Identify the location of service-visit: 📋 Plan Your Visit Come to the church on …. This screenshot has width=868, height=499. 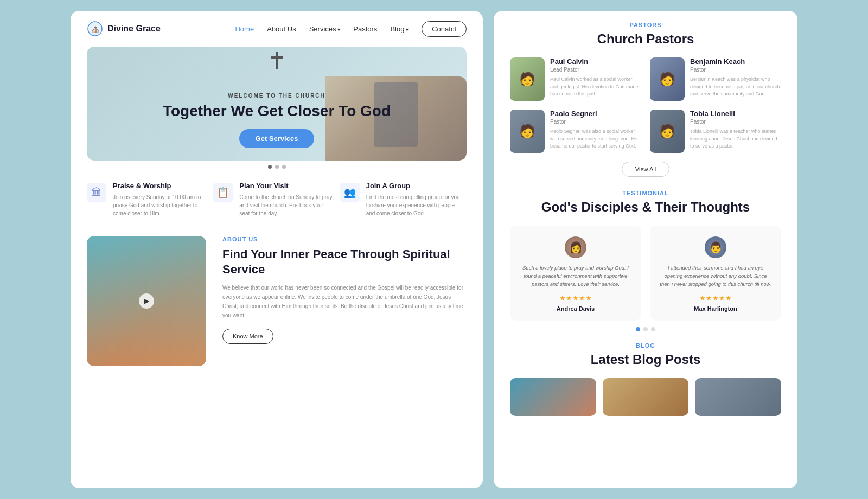
(277, 200).